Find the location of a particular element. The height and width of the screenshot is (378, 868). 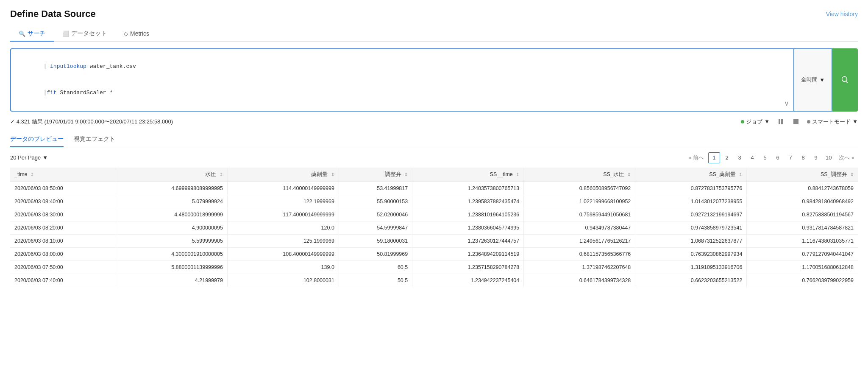

page-num-5: 5 is located at coordinates (765, 158).